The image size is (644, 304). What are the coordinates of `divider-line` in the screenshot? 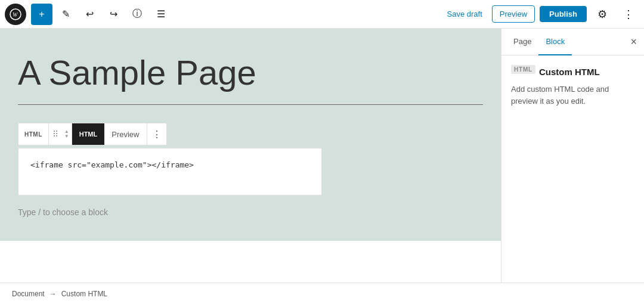 It's located at (250, 105).